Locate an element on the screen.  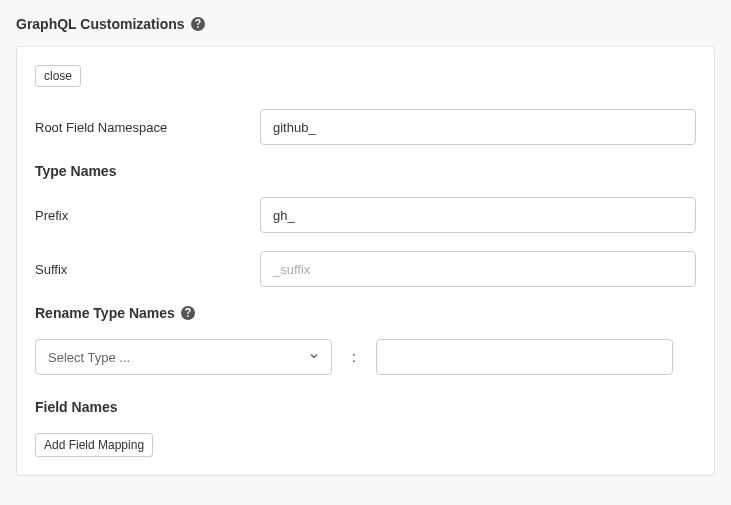
rename-row: : is located at coordinates (366, 357).